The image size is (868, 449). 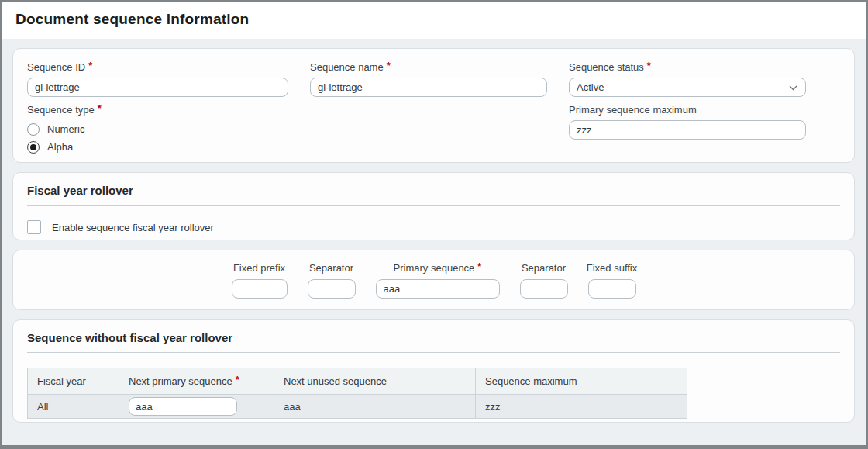 I want to click on fiscal-year-rollover-heading: Fiscal year rollover, so click(x=434, y=195).